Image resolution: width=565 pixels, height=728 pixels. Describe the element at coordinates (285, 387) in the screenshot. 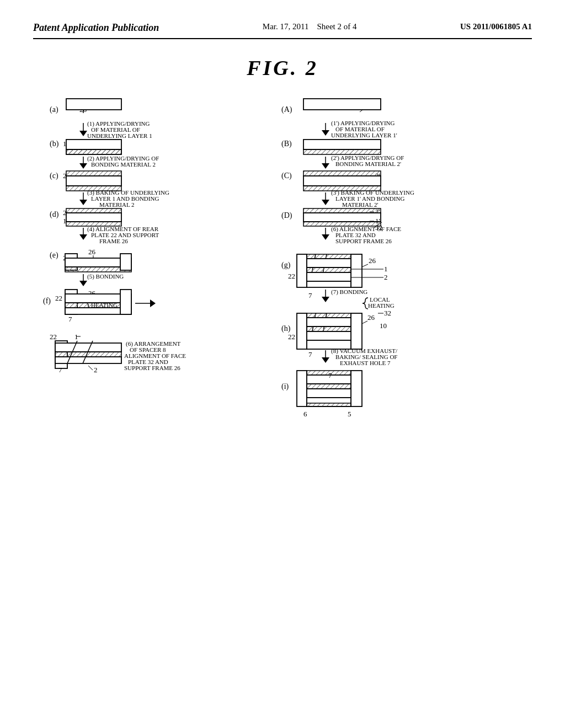

I see `svg-text: (i)` at that location.